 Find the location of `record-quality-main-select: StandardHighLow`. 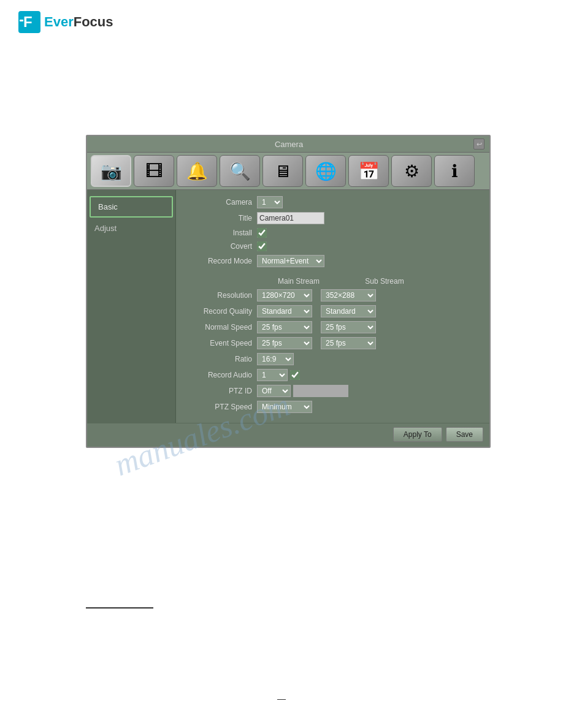

record-quality-main-select: StandardHighLow is located at coordinates (285, 311).